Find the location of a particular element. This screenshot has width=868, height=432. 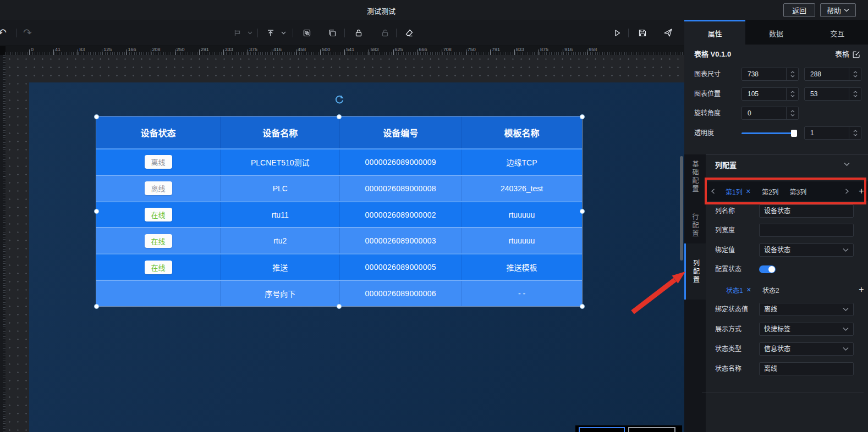

chart-height-input: 288 is located at coordinates (833, 74).